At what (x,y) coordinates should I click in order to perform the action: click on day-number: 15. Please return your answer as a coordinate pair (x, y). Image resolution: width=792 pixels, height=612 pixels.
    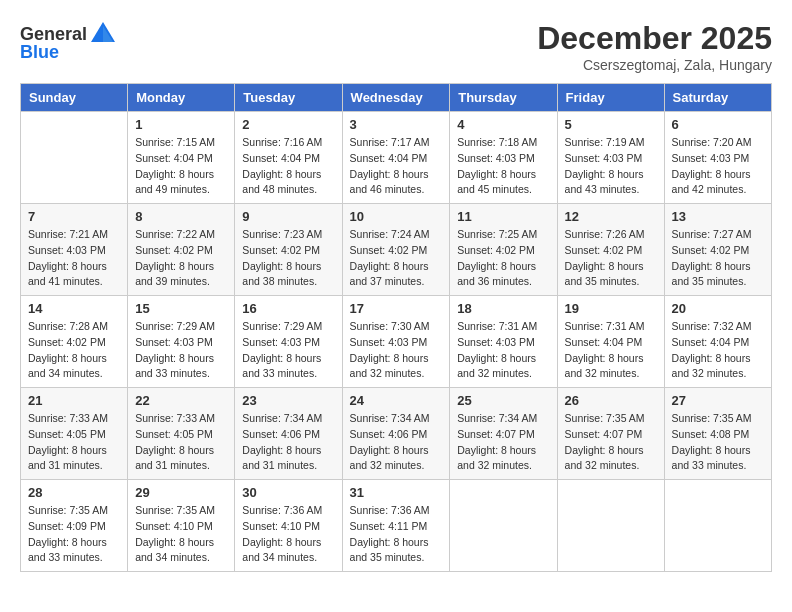
    Looking at the image, I should click on (181, 308).